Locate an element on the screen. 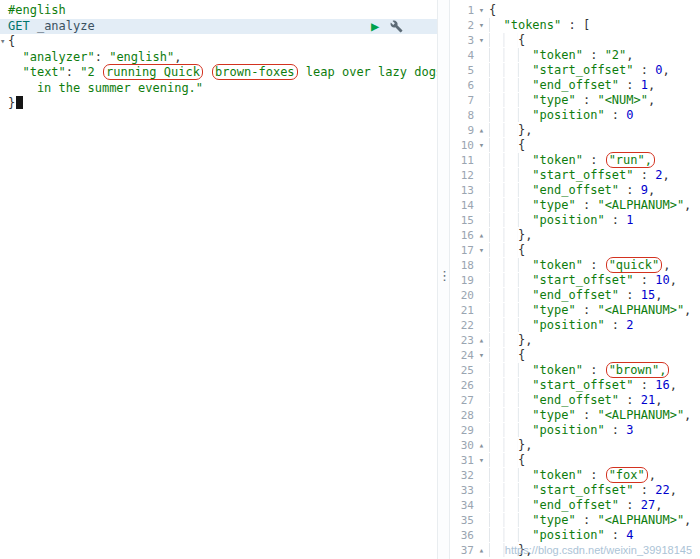 This screenshot has width=700, height=559. resizer-handle-icon: ⋮ is located at coordinates (444, 276).